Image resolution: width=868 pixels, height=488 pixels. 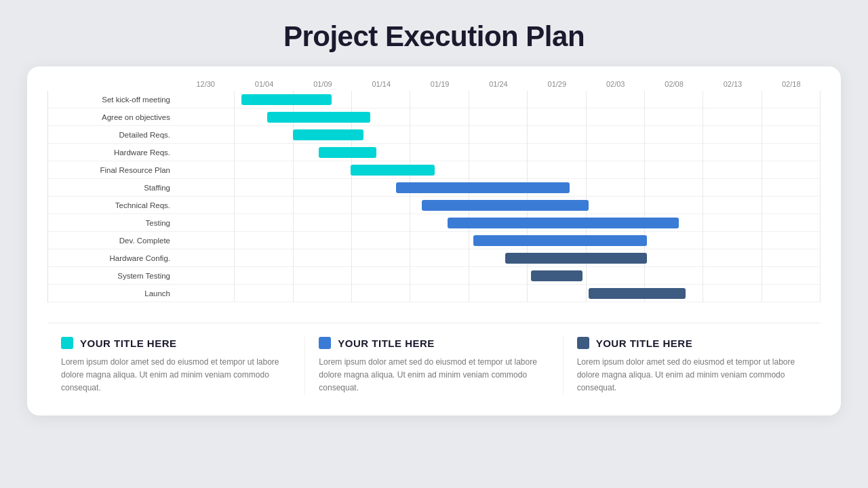 What do you see at coordinates (434, 293) in the screenshot?
I see `gantt-row: Launch` at bounding box center [434, 293].